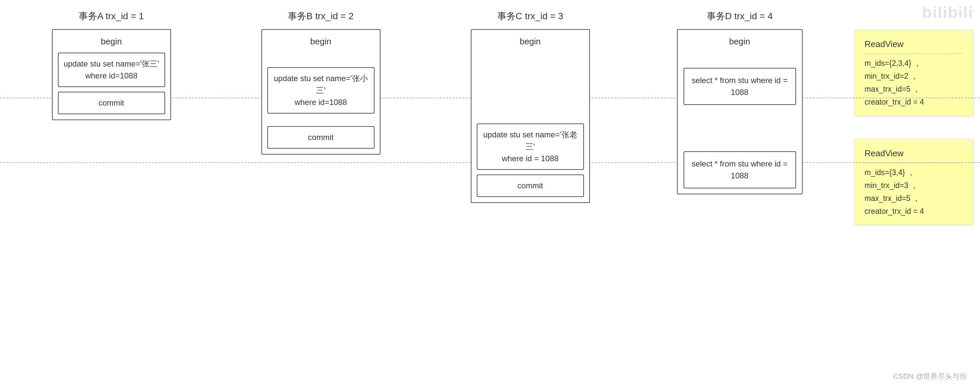 This screenshot has height=388, width=980. I want to click on readview-1: ReadView m_ids={2,3,4} ， min_trx_id=2 ， …, so click(914, 73).